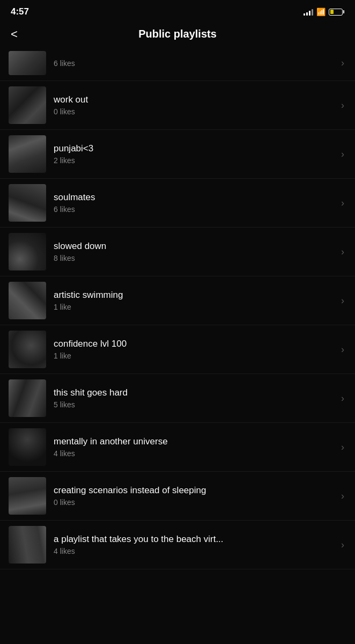 This screenshot has height=644, width=355. I want to click on status-icons: 📶, so click(324, 12).